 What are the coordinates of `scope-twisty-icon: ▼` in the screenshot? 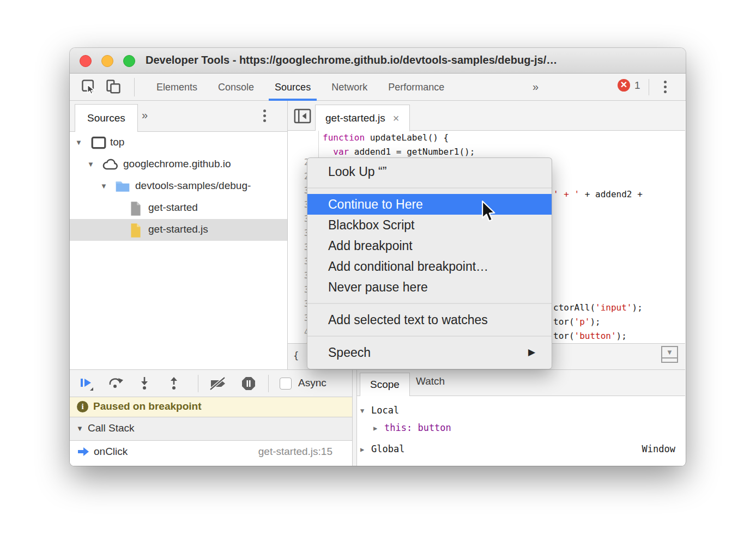 It's located at (362, 411).